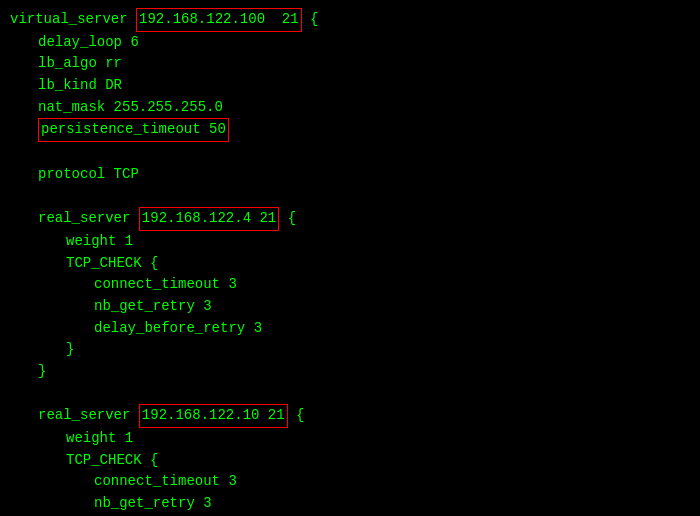 The height and width of the screenshot is (516, 700). Describe the element at coordinates (350, 108) in the screenshot. I see `nat-mask-line: nat_mask 255.255.255.0` at that location.